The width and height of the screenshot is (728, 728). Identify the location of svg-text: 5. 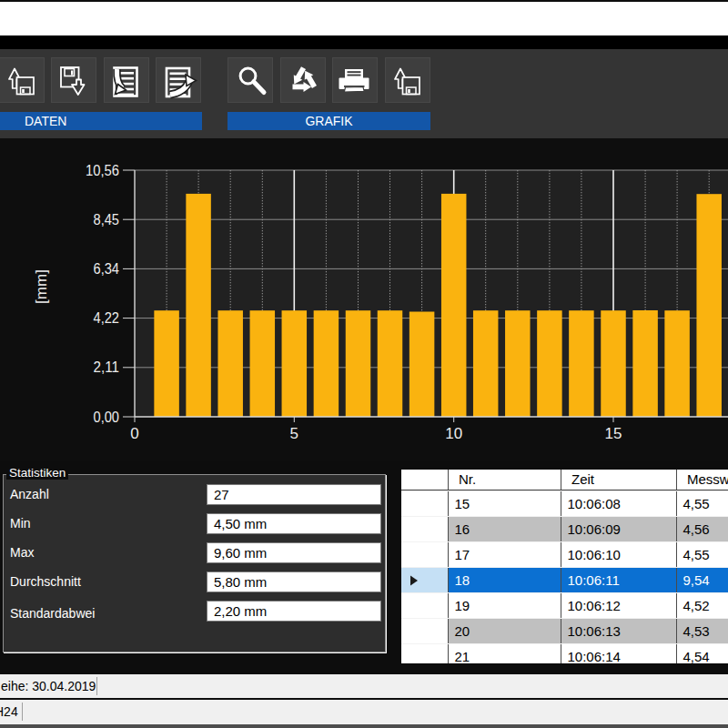
(295, 433).